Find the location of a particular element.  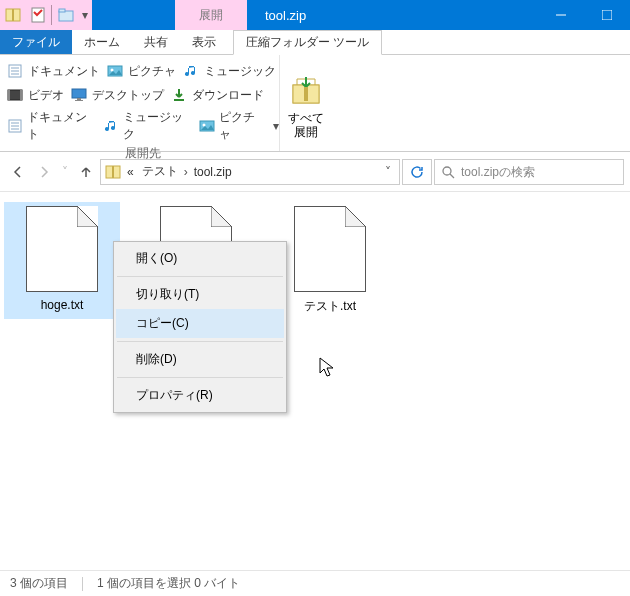

ribbon-group-destination: ドキュメント ピクチャ ミュージック ビデオ デスクトップ ダウンロード ドキュ… is located at coordinates (140, 103).